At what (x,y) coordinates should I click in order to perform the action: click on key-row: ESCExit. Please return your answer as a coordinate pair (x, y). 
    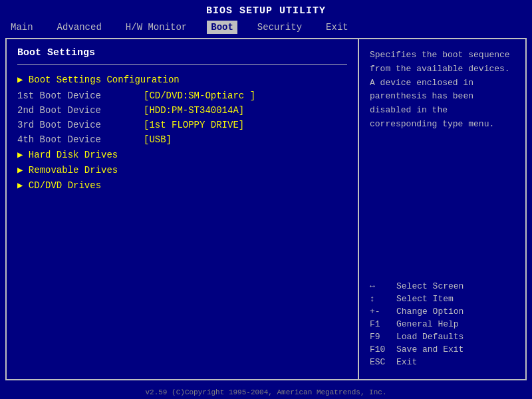
    Looking at the image, I should click on (442, 362).